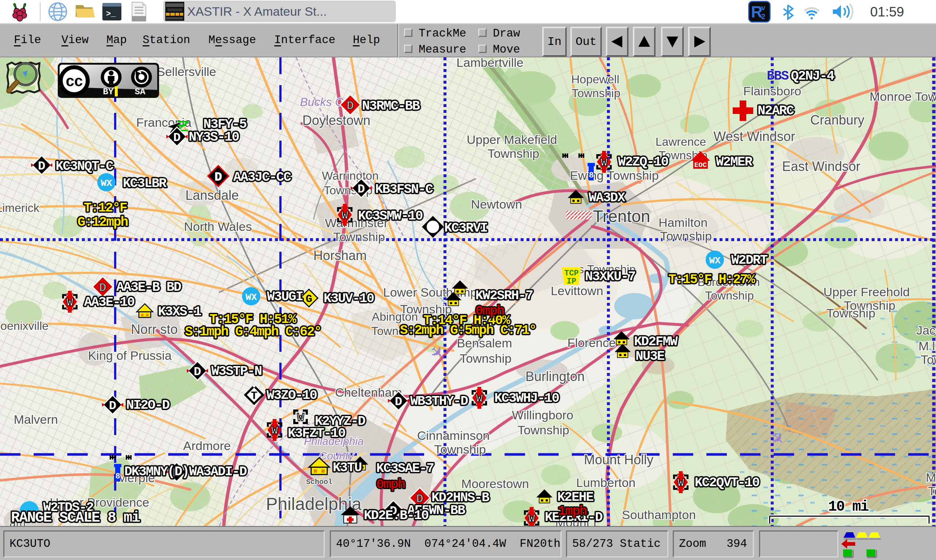 This screenshot has height=560, width=936. What do you see at coordinates (76, 518) in the screenshot?
I see `svg-text: RANGE SCALE 8 mi` at bounding box center [76, 518].